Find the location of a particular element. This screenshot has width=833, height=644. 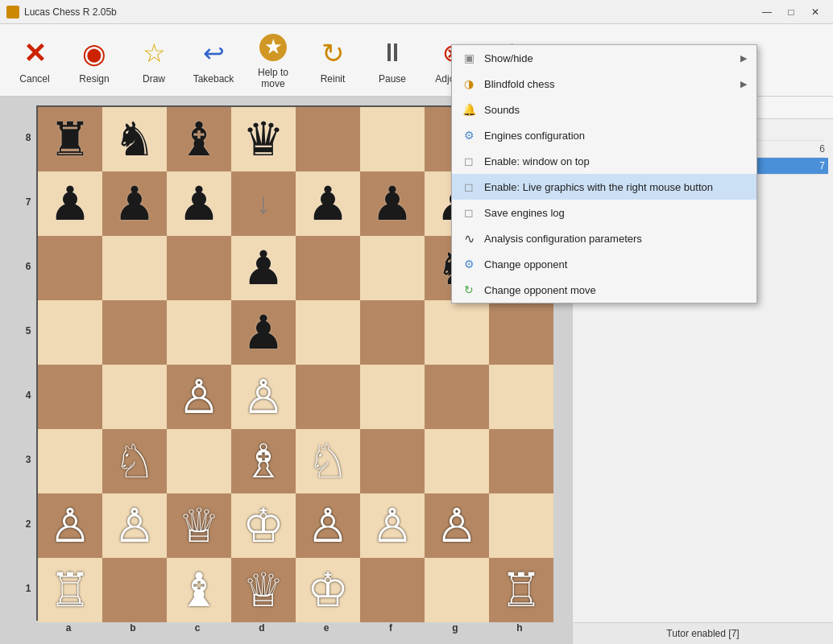

square-g3 is located at coordinates (457, 461).